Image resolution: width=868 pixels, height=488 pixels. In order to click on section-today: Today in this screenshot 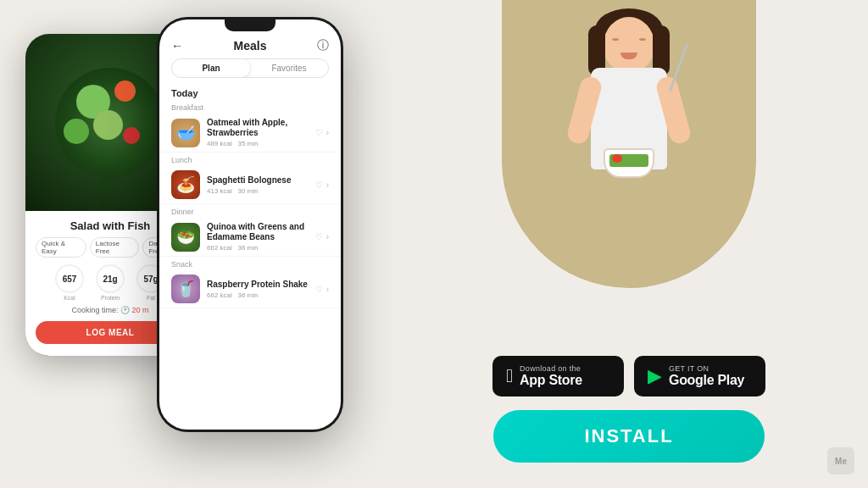, I will do `click(250, 92)`.